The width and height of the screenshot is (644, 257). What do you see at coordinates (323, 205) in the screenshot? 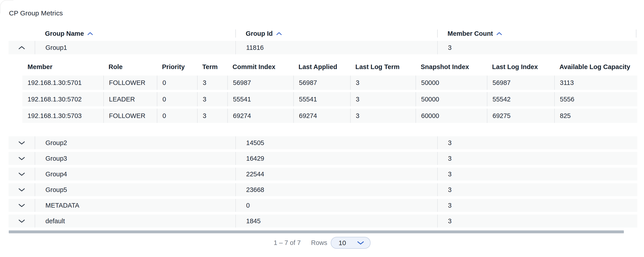
I see `table-row-metadata: METADATA 0 3` at bounding box center [323, 205].